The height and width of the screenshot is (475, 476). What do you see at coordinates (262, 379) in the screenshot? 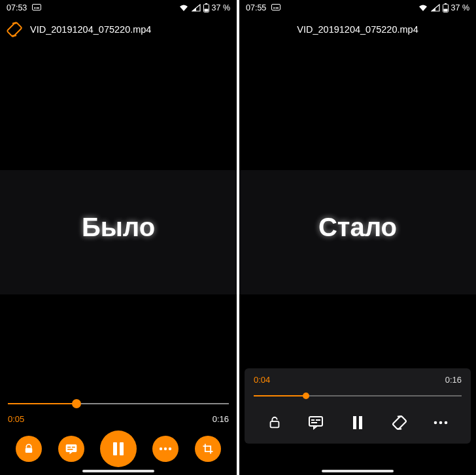
I see `time-current: 0:04` at bounding box center [262, 379].